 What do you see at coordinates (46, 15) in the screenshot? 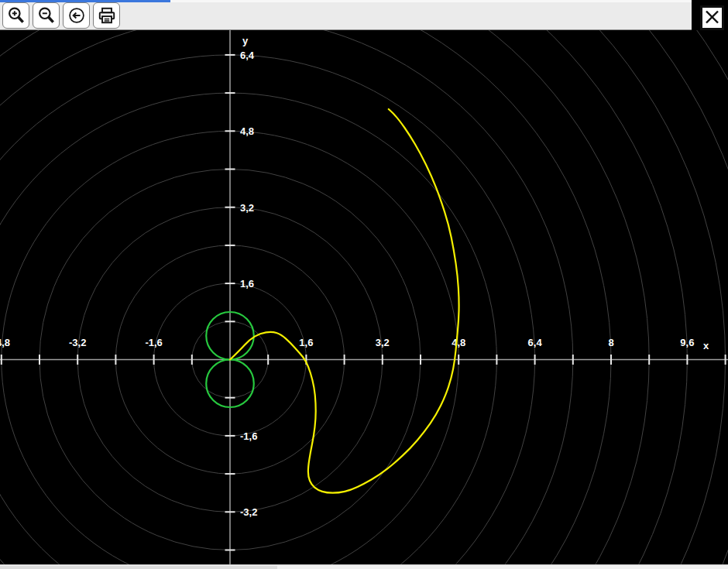
I see `zoom-out-button` at bounding box center [46, 15].